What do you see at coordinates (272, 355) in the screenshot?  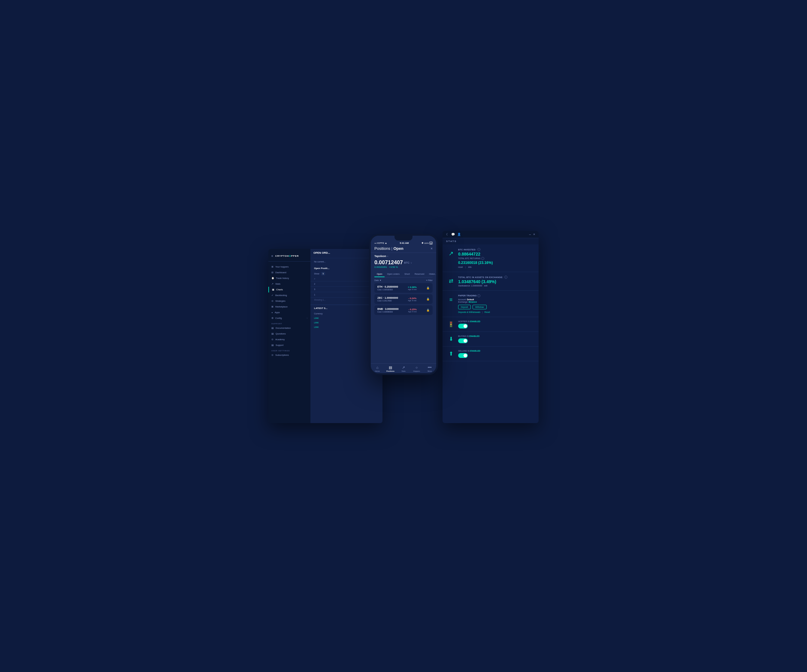 I see `subscriptions-icon: ⊙` at bounding box center [272, 355].